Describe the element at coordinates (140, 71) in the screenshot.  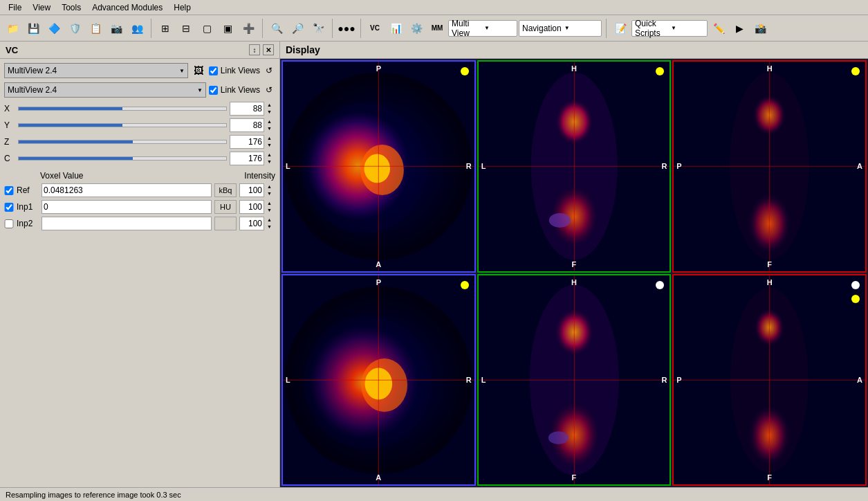
I see `multiview-row-1: MultiView 2.4 ▼ 🖼 Link Views ↺` at that location.